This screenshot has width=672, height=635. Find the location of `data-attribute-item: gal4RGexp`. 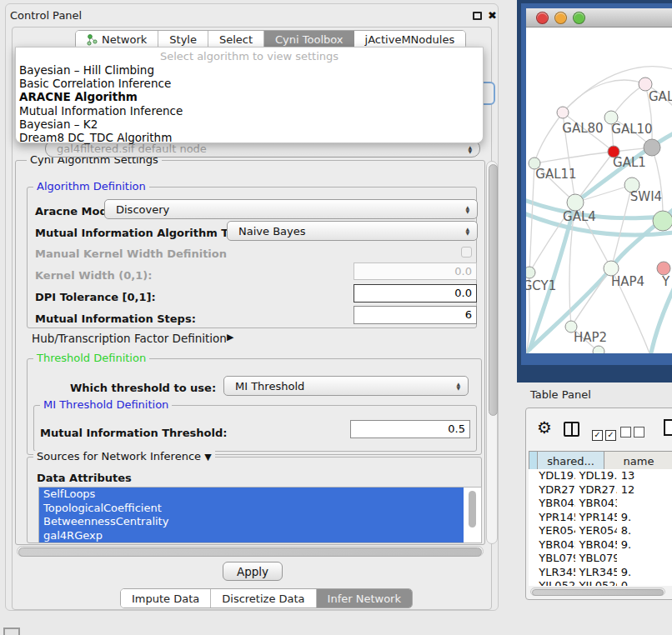

data-attribute-item: gal4RGexp is located at coordinates (252, 537).